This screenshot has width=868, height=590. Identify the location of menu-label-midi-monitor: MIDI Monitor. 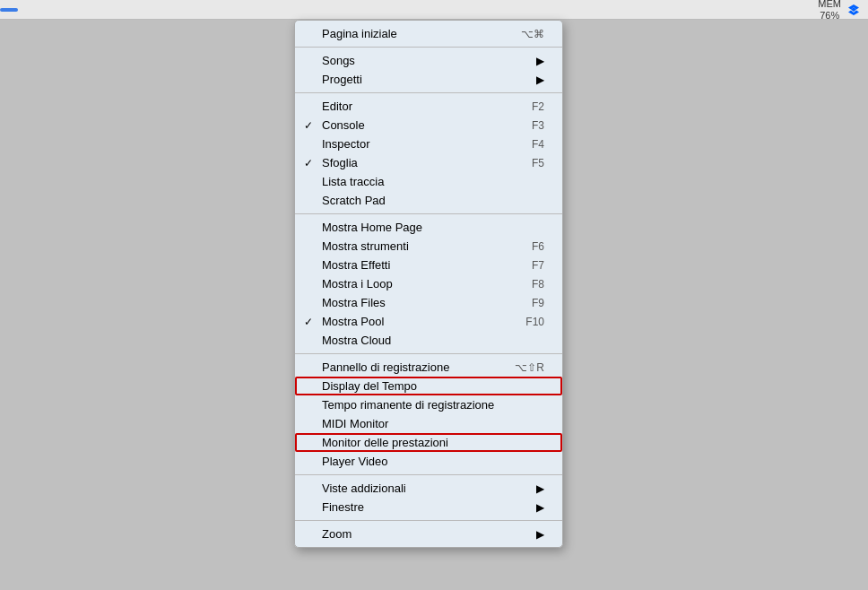
(355, 423).